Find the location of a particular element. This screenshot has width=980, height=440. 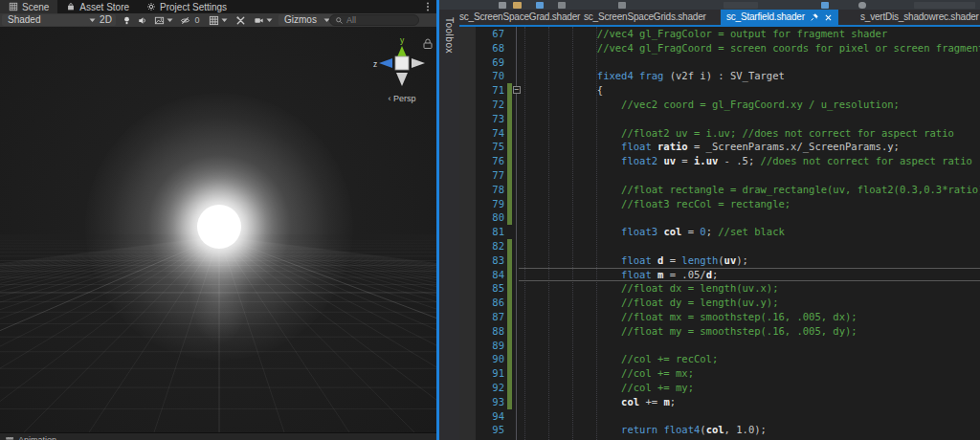

hidden-objects-count: 0 is located at coordinates (197, 20).